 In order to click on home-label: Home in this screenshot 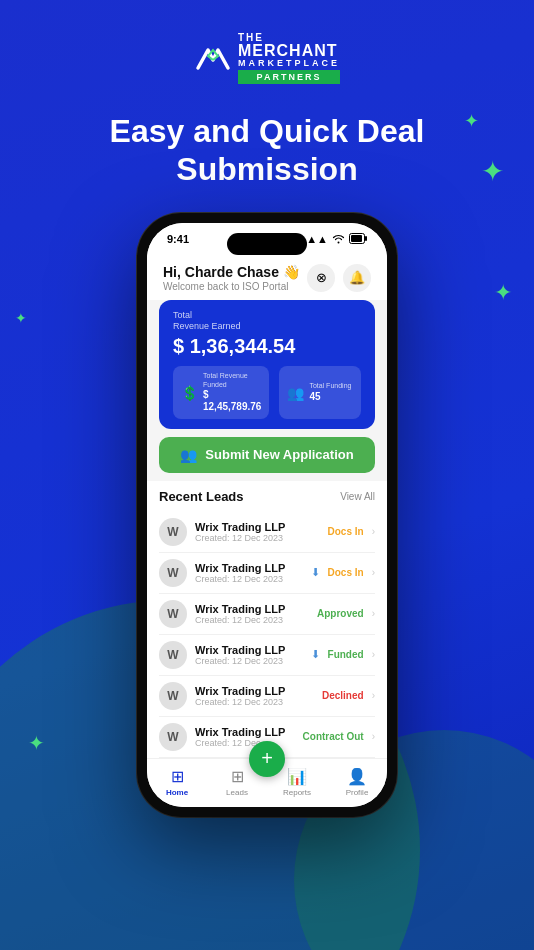, I will do `click(177, 792)`.